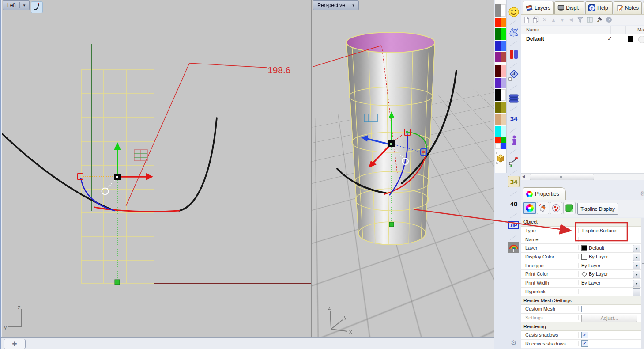 The height and width of the screenshot is (349, 644). What do you see at coordinates (336, 5) in the screenshot?
I see `viewport-perspective-title: Perspective ▼` at bounding box center [336, 5].